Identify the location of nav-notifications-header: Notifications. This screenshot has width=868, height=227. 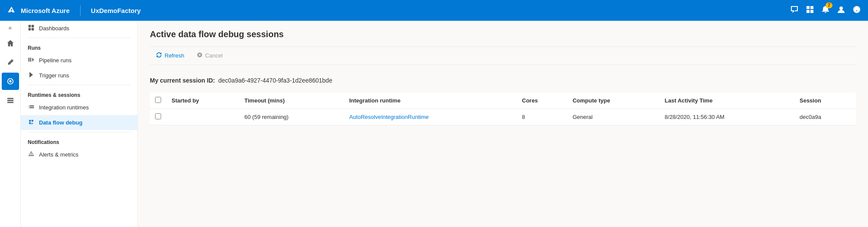
(79, 141).